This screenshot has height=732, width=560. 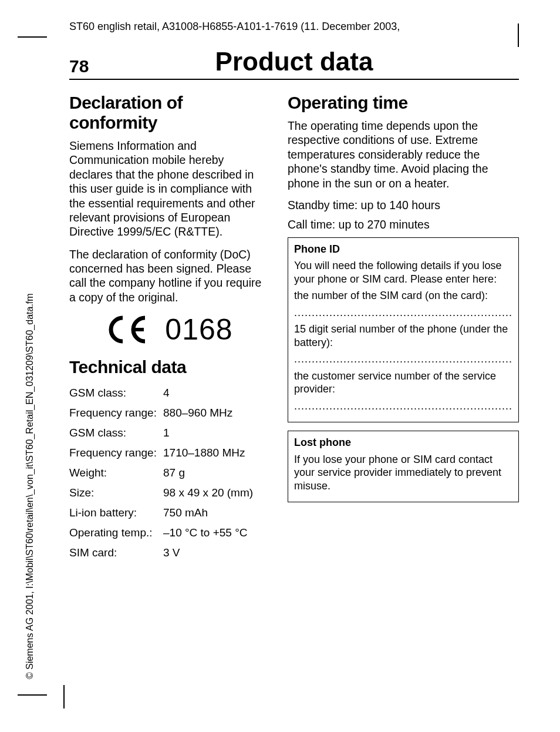 What do you see at coordinates (403, 443) in the screenshot?
I see `box-title: Lost phone` at bounding box center [403, 443].